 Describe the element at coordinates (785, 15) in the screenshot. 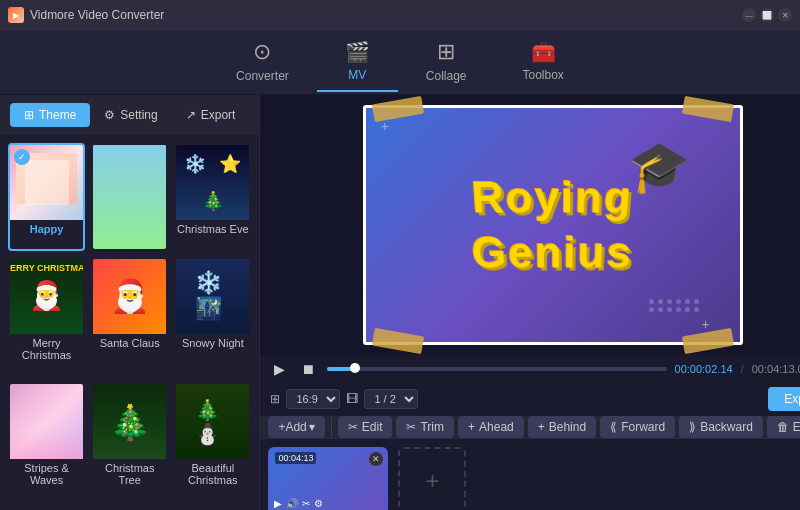

I see `close-button: ✕` at that location.